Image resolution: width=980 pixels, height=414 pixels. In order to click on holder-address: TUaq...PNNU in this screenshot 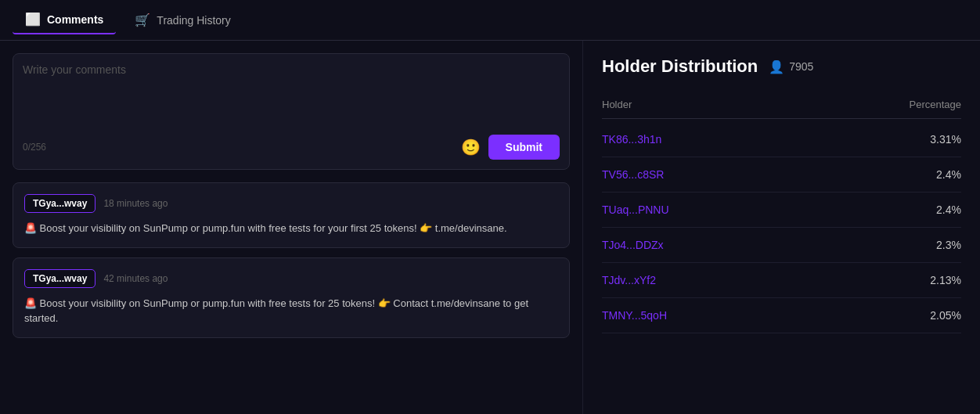, I will do `click(636, 210)`.